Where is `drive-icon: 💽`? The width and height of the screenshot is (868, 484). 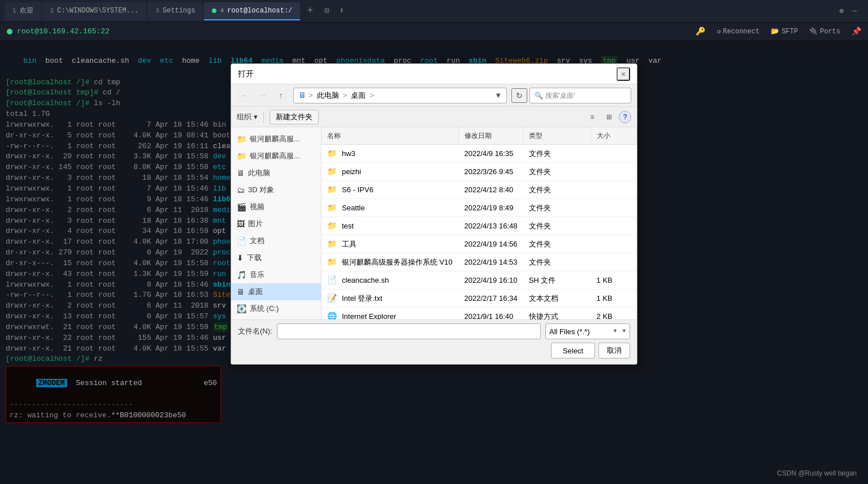
drive-icon: 💽 is located at coordinates (242, 309).